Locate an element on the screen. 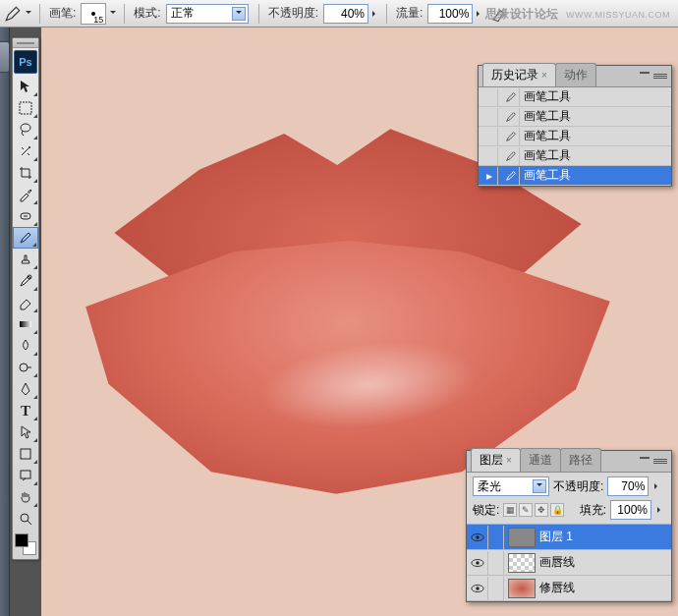 This screenshot has height=616, width=678. marquee-tool is located at coordinates (26, 108).